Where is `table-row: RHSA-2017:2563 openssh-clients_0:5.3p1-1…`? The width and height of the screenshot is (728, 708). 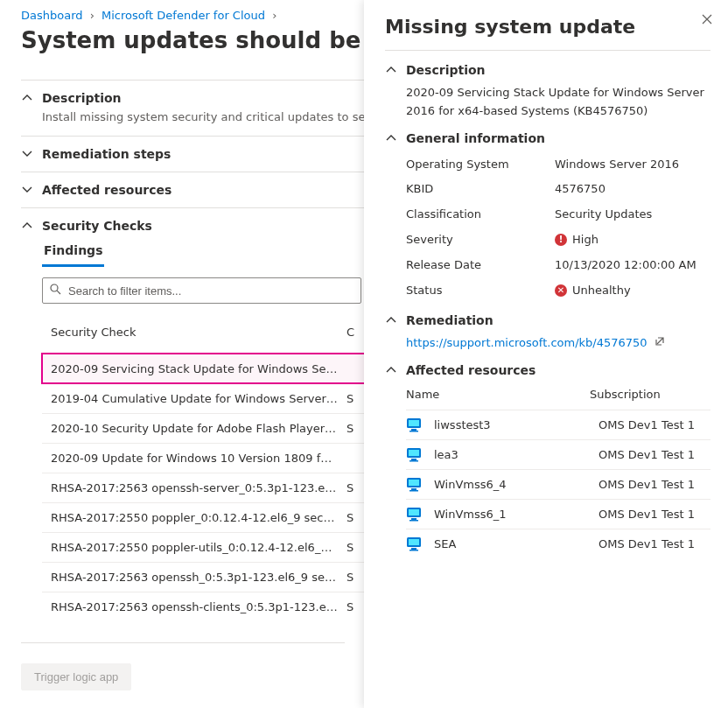 table-row: RHSA-2017:2563 openssh-clients_0:5.3p1-1… is located at coordinates (204, 606).